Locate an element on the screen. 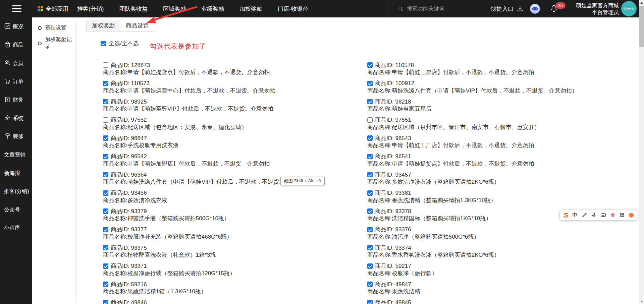 The image size is (644, 304). product-item: 商品ID: 96542商品名称:申请【萌娃加盟店】付款后，不退款，不退货。介意勿… is located at coordinates (235, 160).